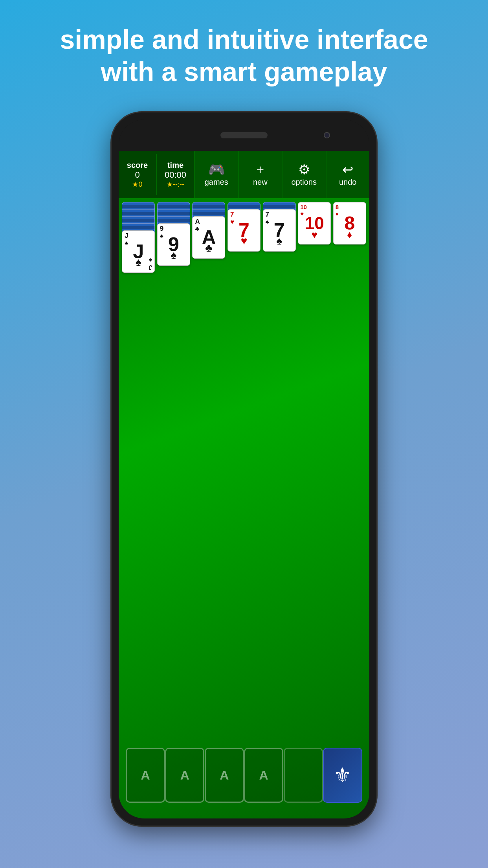  I want to click on options-icon: ⚙, so click(304, 169).